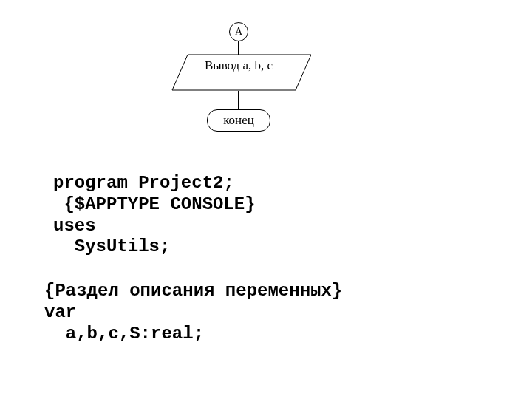 This screenshot has width=532, height=399. What do you see at coordinates (194, 334) in the screenshot?
I see `code-line: a,b,c,S:real;` at bounding box center [194, 334].